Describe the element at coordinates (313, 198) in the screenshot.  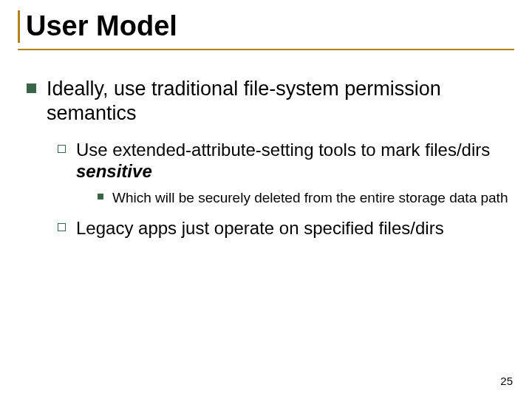
I see `bullet-text-l3: Which will be securely deleted from the …` at that location.